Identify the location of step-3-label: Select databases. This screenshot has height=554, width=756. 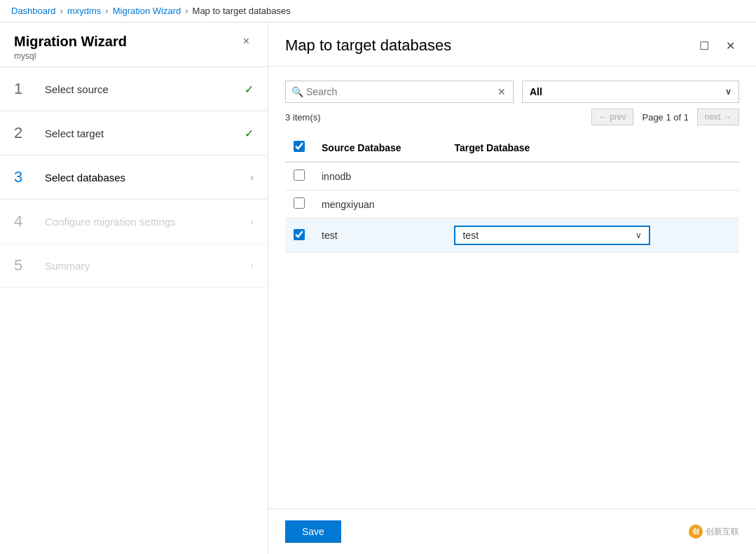
(147, 178).